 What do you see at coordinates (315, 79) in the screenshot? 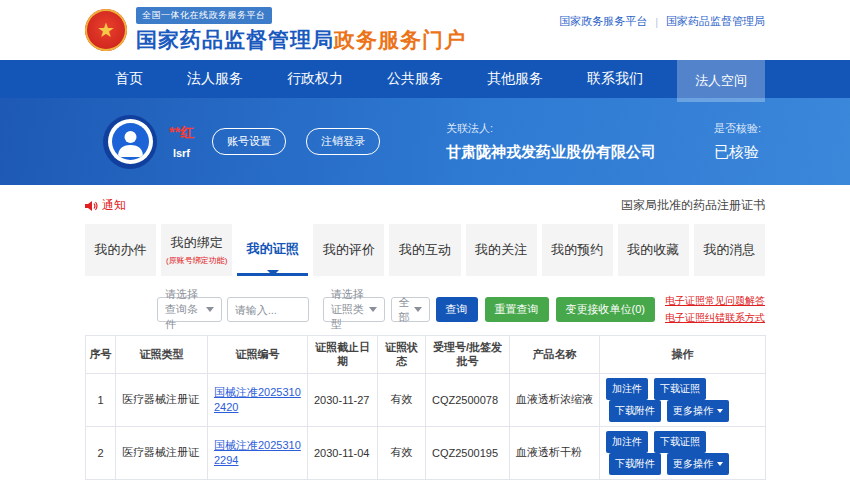
I see `nav-item-admin-power: 行政权力` at bounding box center [315, 79].